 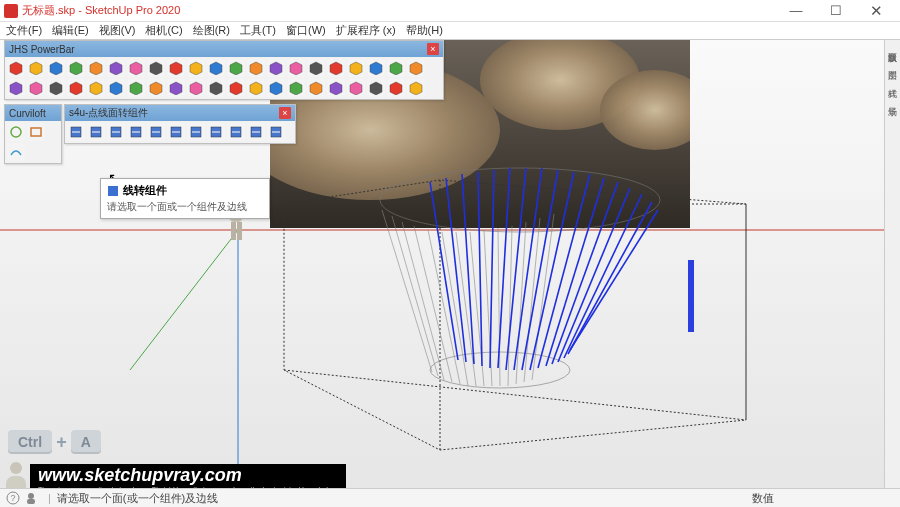 I want to click on menu-window: 窗口(W), so click(x=306, y=30).